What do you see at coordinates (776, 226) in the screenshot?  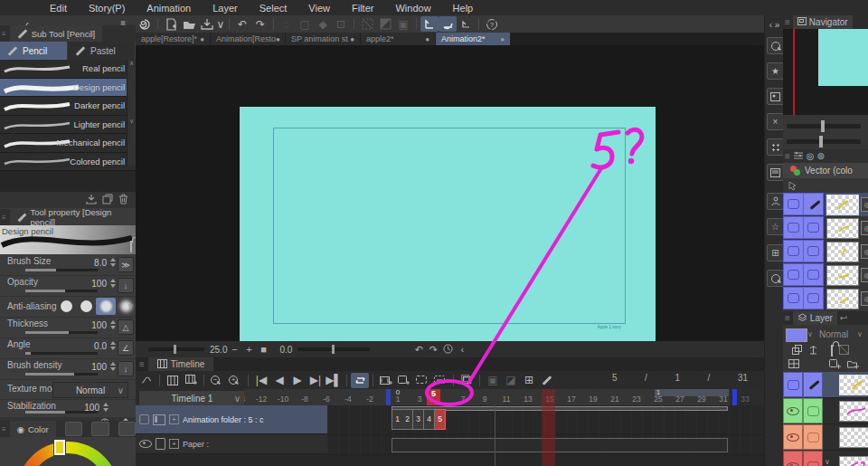 I see `material-star2-panel-icon: ☆` at bounding box center [776, 226].